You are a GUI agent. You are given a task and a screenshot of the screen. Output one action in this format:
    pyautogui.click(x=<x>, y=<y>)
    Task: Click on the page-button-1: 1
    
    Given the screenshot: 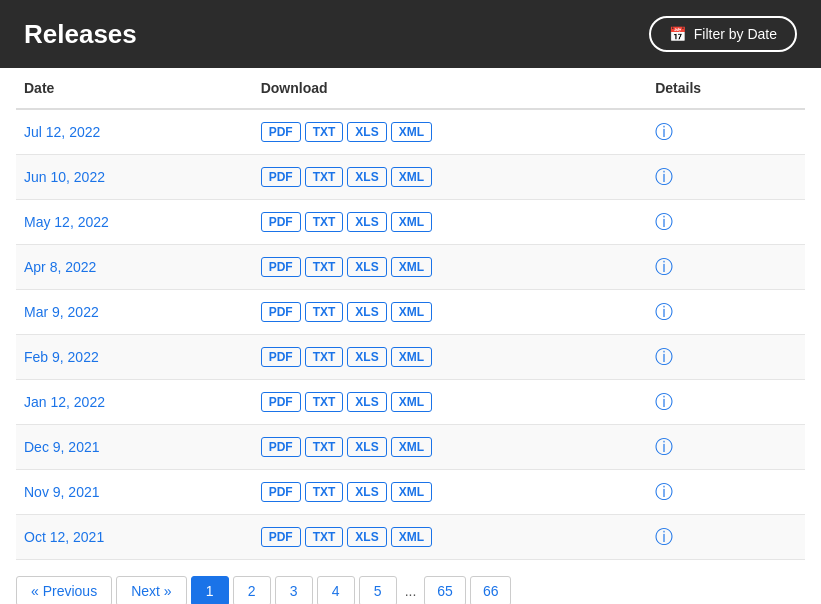 What is the action you would take?
    pyautogui.click(x=210, y=590)
    